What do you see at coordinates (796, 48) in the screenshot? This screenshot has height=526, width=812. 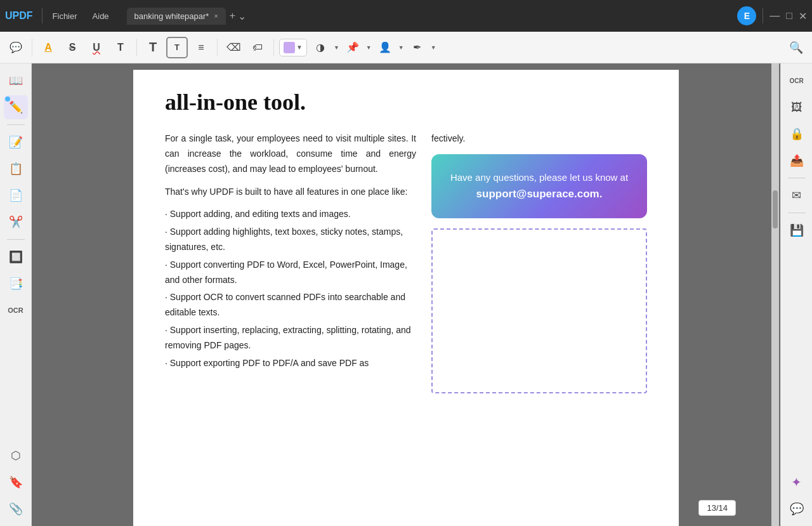 I see `search-btn: 🔍` at bounding box center [796, 48].